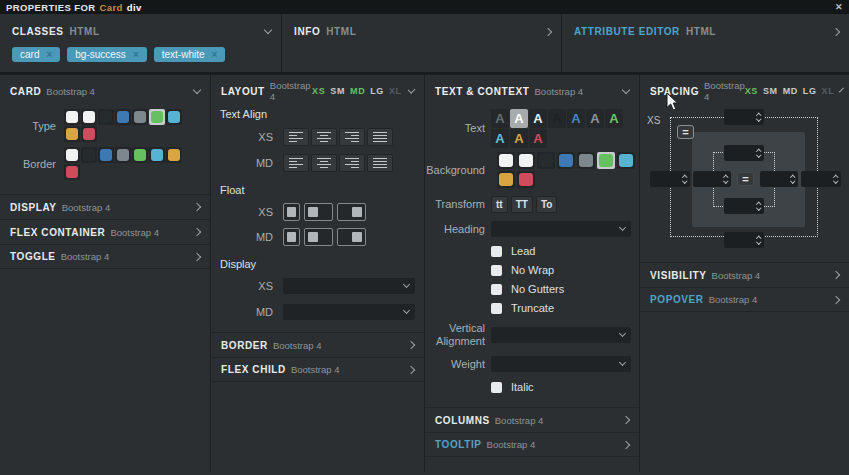 Image resolution: width=849 pixels, height=475 pixels. I want to click on heading-select, so click(561, 229).